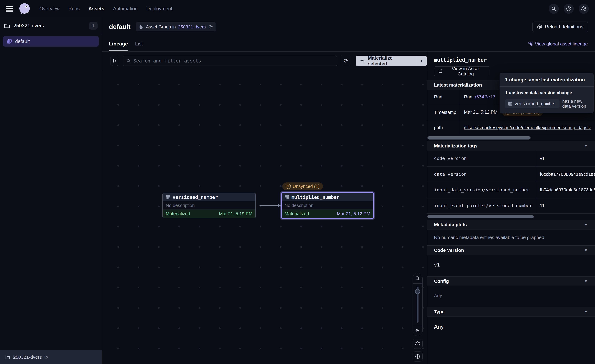 This screenshot has height=364, width=595. I want to click on nav-item-deployment: Deployment, so click(159, 9).